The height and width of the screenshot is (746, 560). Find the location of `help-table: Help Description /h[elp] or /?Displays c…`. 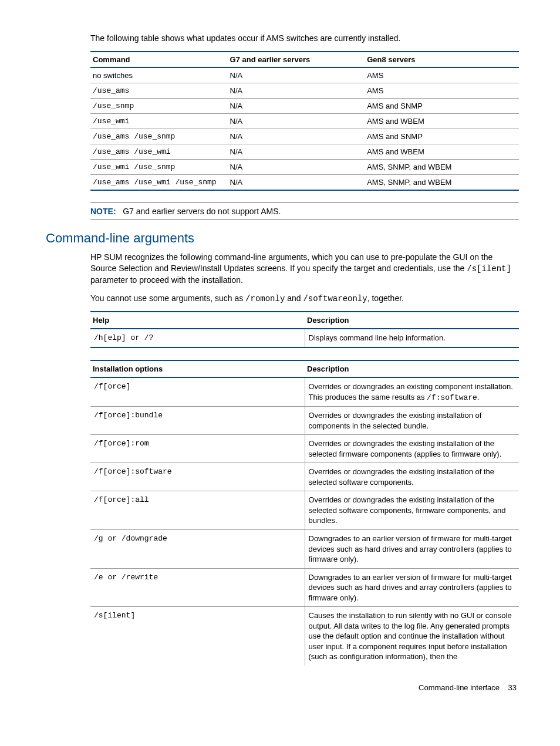

help-table: Help Description /h[elp] or /?Displays c… is located at coordinates (305, 330).